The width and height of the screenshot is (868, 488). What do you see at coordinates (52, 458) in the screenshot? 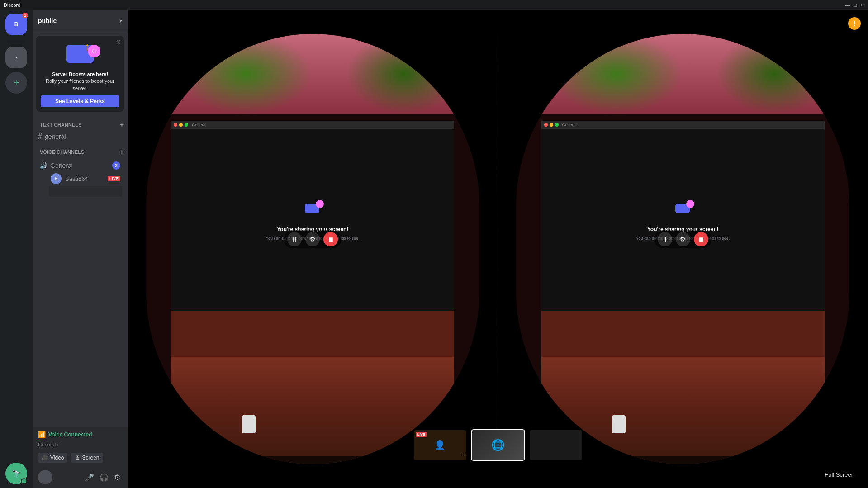
I see `video-button: 🎥 Video` at bounding box center [52, 458].